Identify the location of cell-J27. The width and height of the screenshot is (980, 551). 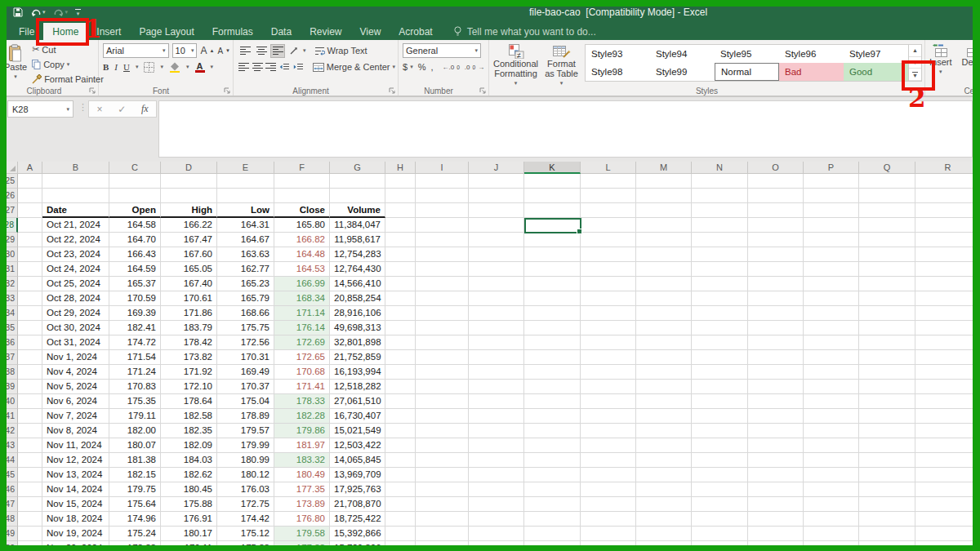
(497, 211).